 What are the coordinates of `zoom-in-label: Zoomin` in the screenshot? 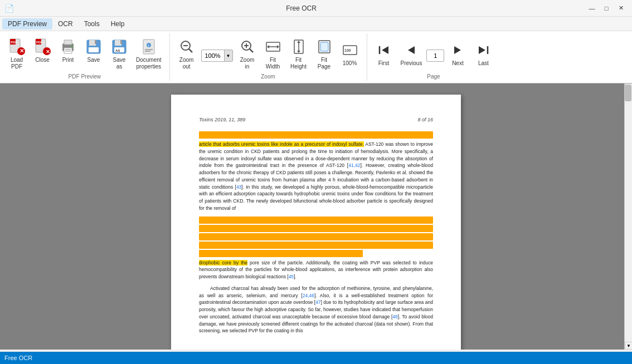 It's located at (247, 63).